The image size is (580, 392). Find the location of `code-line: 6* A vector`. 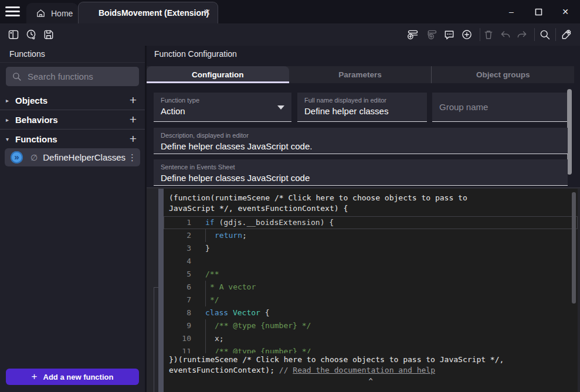

code-line: 6* A vector is located at coordinates (371, 287).